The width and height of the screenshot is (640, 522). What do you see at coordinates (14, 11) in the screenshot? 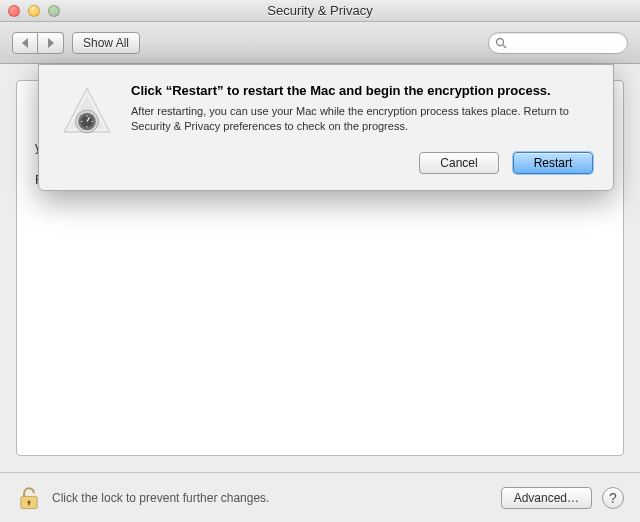
I see `close-window-button` at bounding box center [14, 11].